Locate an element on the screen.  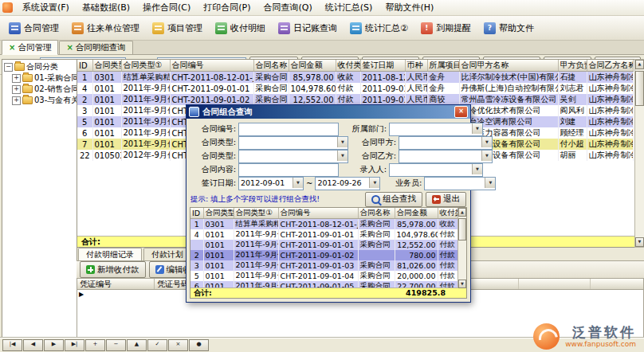
column-header: 甲方负责人 is located at coordinates (572, 65).